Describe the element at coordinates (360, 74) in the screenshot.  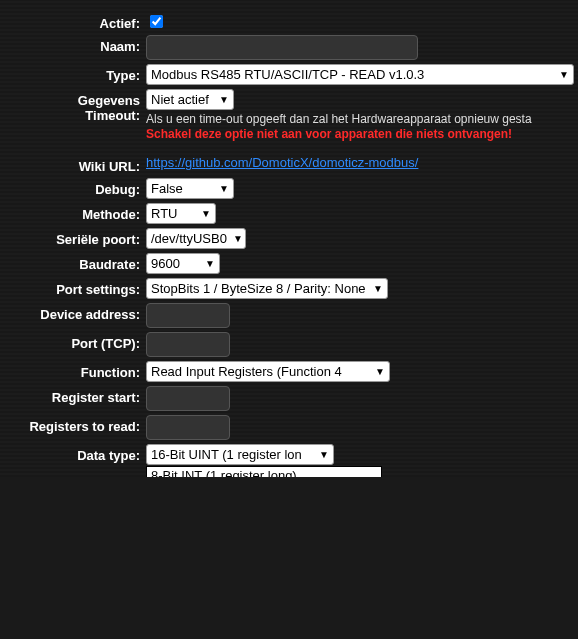
I see `type-select: Modbus RS485 RTU/ASCII/TCP - READ v1.0.3…` at that location.